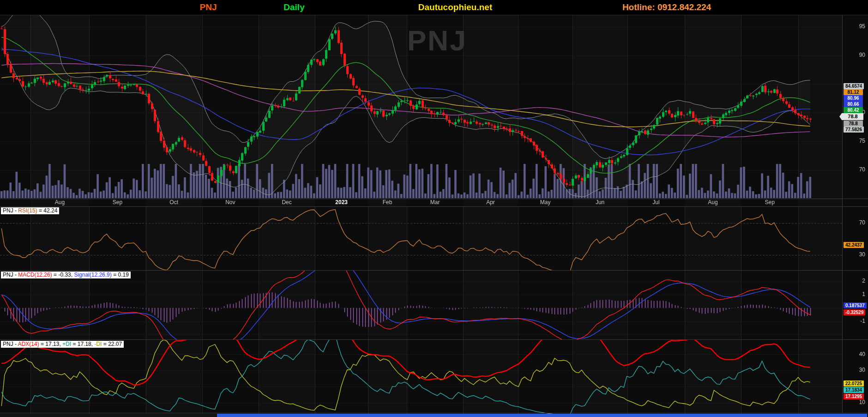  What do you see at coordinates (855, 306) in the screenshot?
I see `macd-value-badge: 0.187537` at bounding box center [855, 306].